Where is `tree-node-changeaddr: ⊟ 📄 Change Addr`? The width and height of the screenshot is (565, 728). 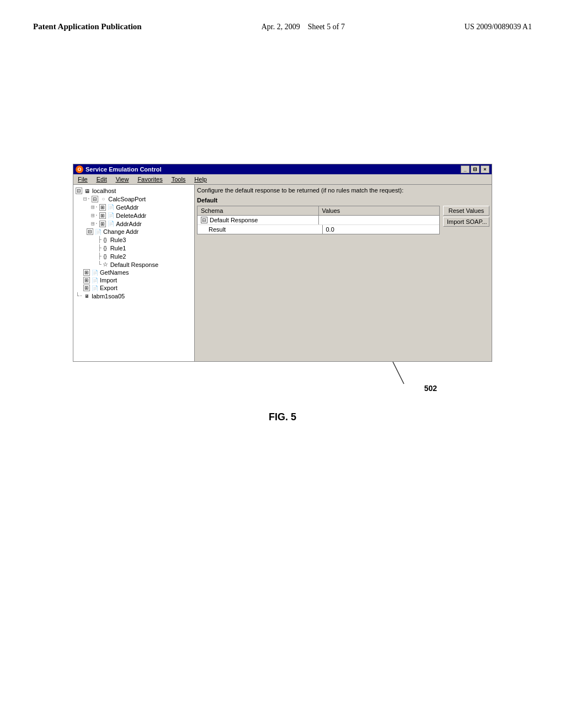 tree-node-changeaddr: ⊟ 📄 Change Addr is located at coordinates (134, 232).